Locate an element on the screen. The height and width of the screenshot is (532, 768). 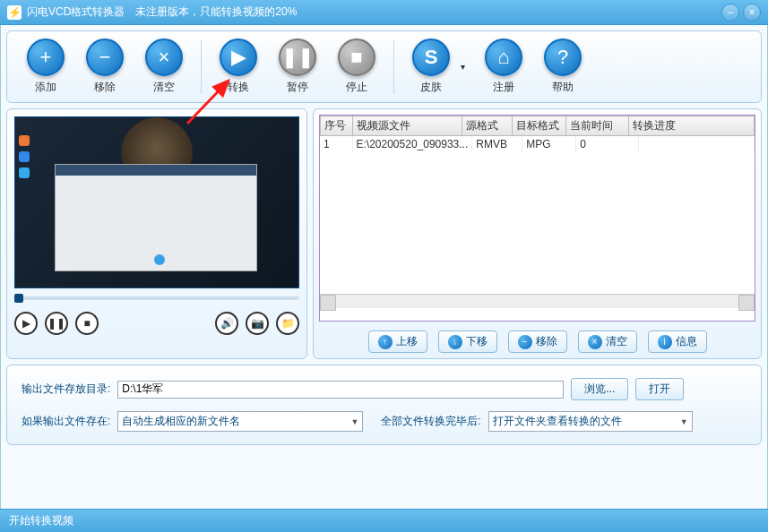
skin-icon: S is located at coordinates (432, 57).